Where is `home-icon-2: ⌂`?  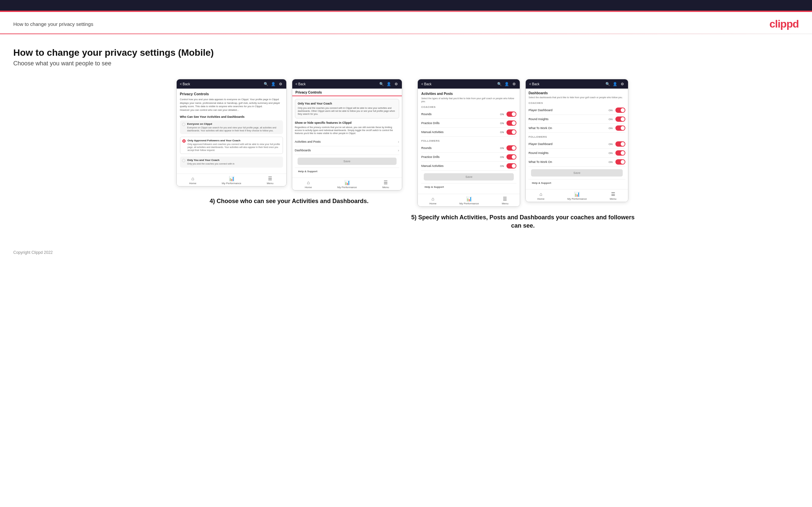
home-icon-2: ⌂ is located at coordinates (308, 182).